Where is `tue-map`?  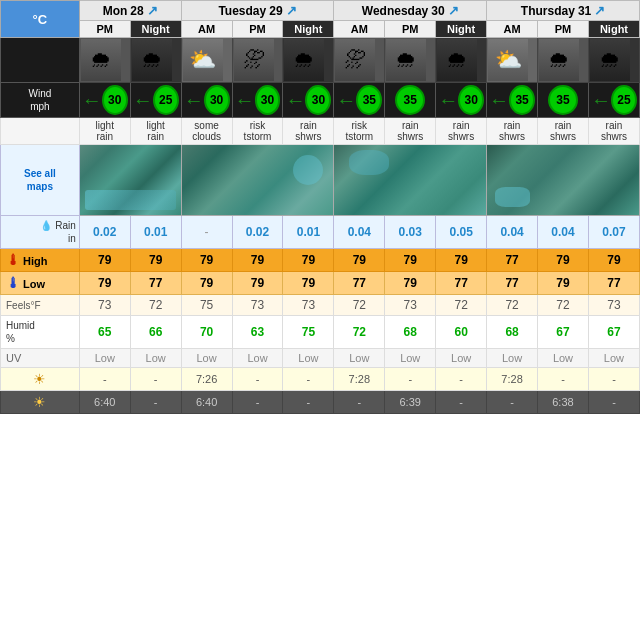 tue-map is located at coordinates (258, 180).